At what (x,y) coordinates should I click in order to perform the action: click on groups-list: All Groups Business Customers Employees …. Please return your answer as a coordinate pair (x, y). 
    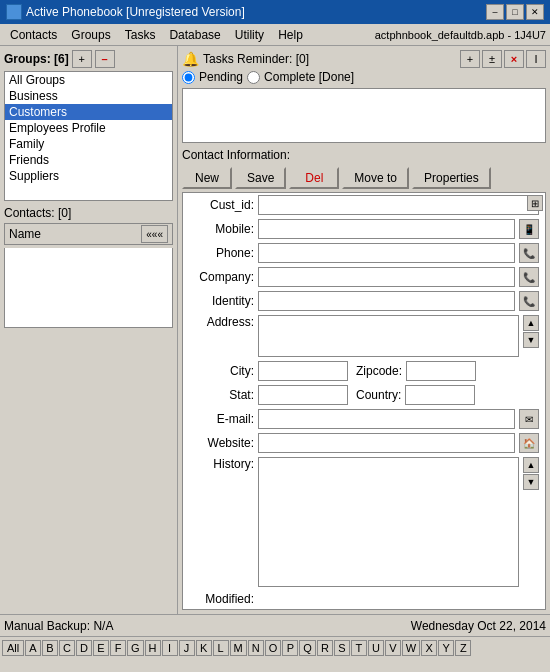
    Looking at the image, I should click on (88, 136).